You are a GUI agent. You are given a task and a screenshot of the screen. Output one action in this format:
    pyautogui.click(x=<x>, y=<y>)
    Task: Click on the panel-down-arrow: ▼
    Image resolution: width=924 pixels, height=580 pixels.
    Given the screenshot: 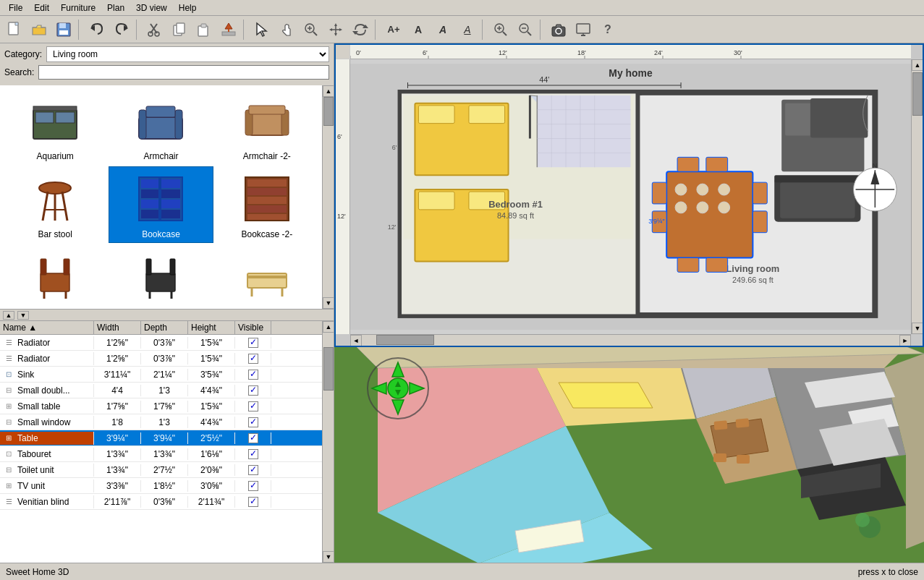 What is the action you would take?
    pyautogui.click(x=23, y=315)
    